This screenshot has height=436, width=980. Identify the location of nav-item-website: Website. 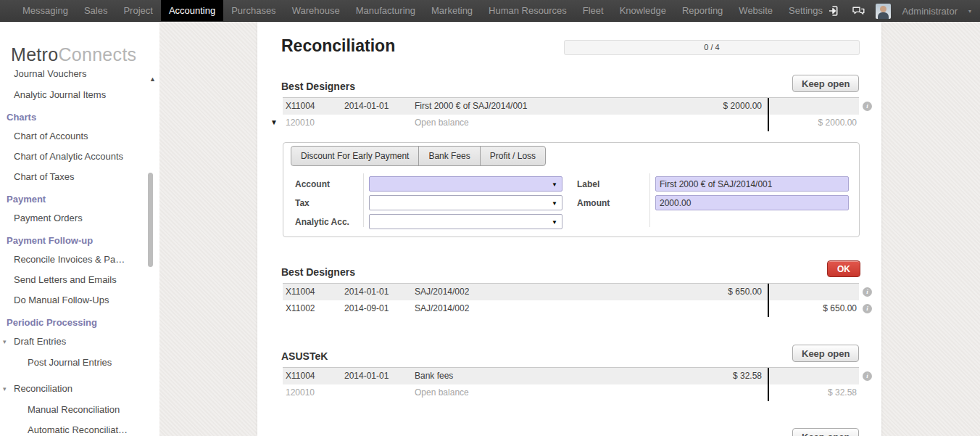
(755, 10).